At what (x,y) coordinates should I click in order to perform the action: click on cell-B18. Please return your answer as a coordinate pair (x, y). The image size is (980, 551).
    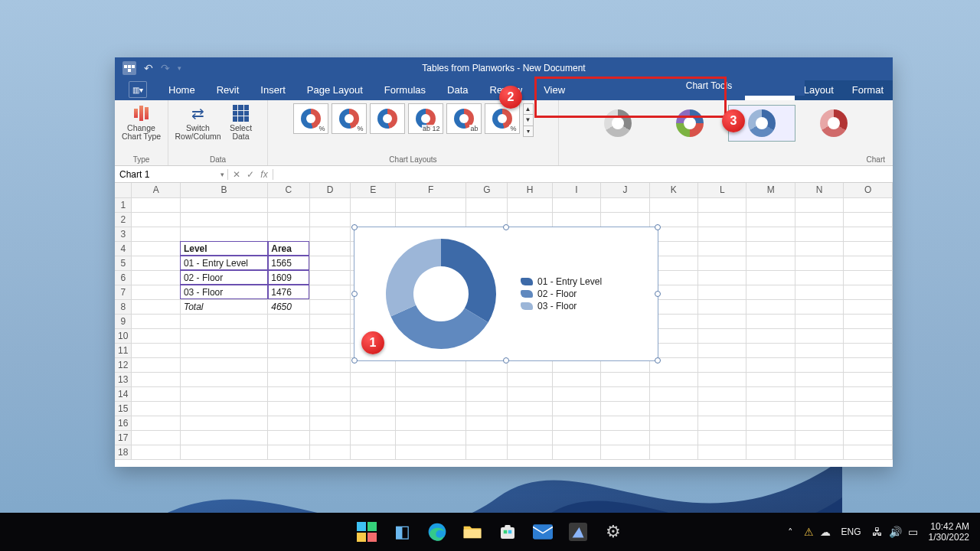
    Looking at the image, I should click on (224, 452).